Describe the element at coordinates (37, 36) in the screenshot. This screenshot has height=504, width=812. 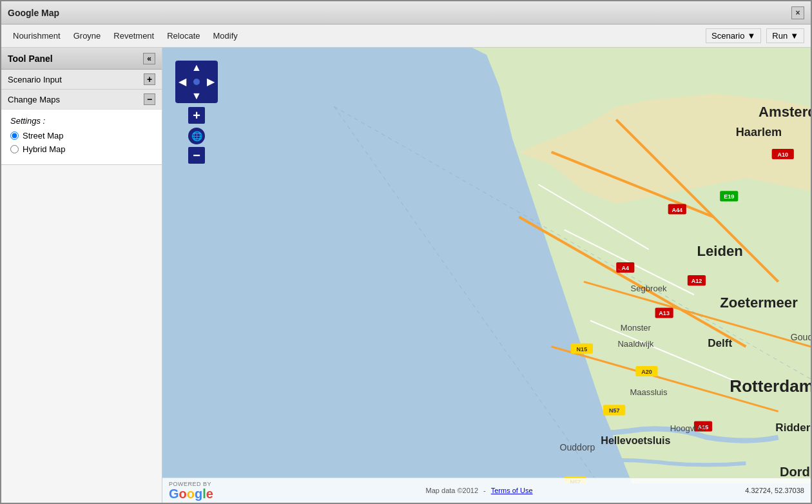
I see `nourishment-button: Nourishment` at that location.